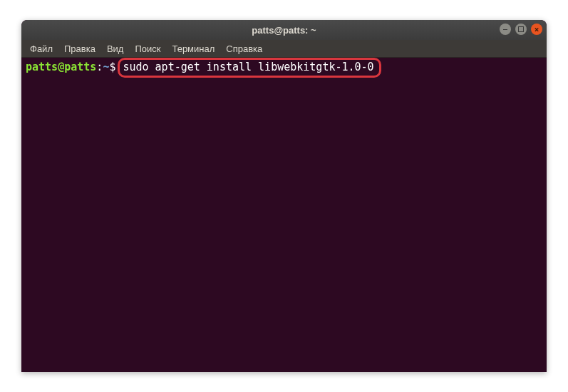 This screenshot has height=392, width=568. What do you see at coordinates (284, 30) in the screenshot?
I see `titlebar: patts@patts: ~` at bounding box center [284, 30].